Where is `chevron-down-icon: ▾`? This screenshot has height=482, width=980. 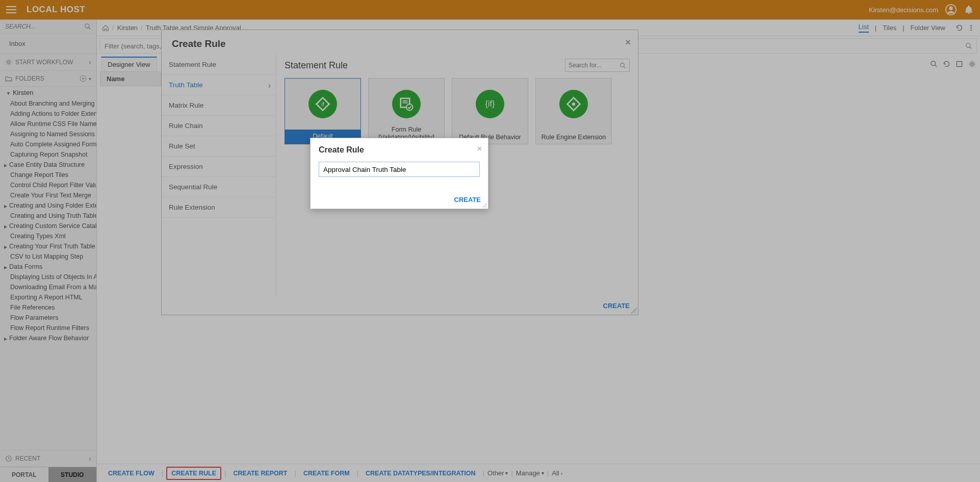
chevron-down-icon: ▾ is located at coordinates (90, 79).